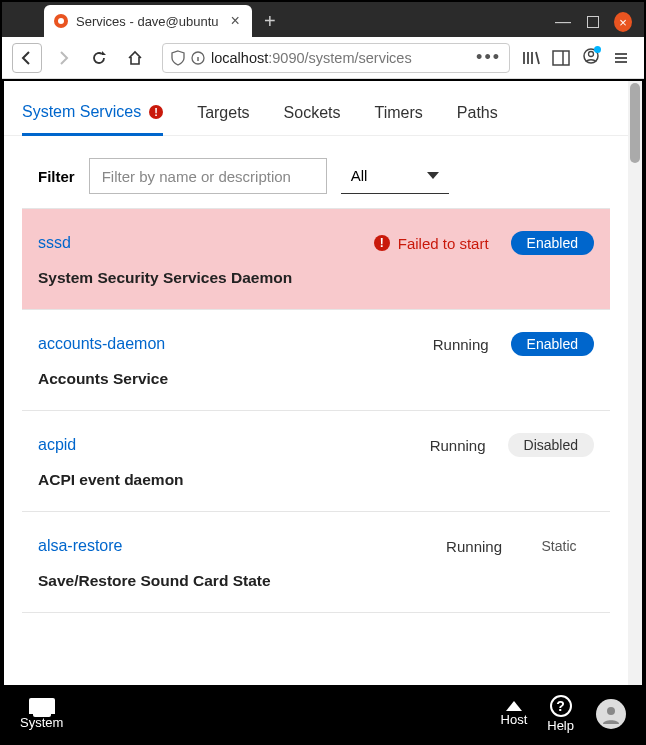  What do you see at coordinates (56, 176) in the screenshot?
I see `filter-label: Filter` at bounding box center [56, 176].